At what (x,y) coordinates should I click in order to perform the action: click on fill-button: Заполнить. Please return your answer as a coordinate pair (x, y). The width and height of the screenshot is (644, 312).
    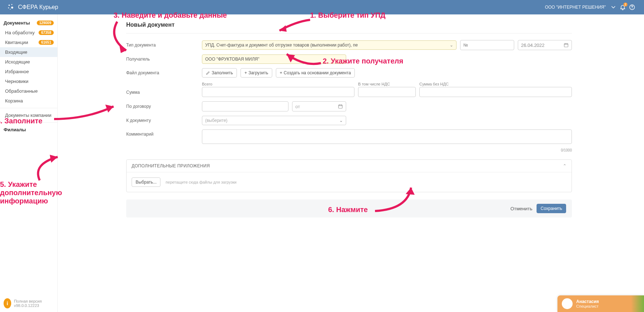
    Looking at the image, I should click on (219, 73).